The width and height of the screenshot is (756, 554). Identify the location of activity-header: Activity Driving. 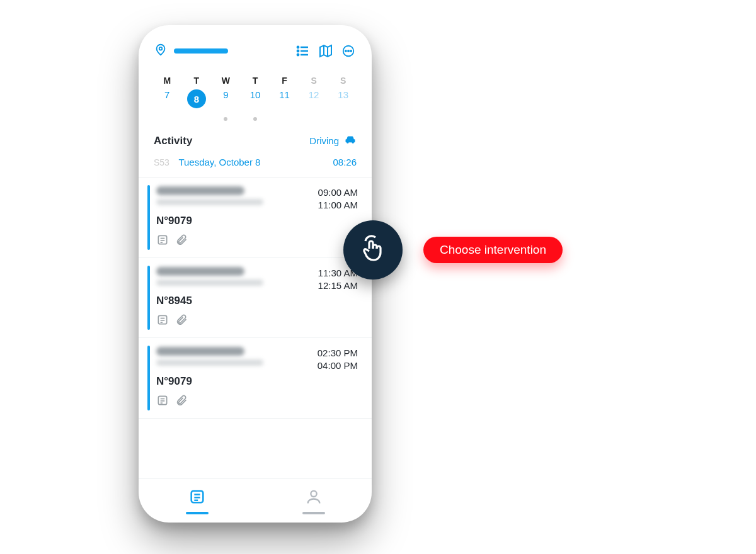
(255, 137).